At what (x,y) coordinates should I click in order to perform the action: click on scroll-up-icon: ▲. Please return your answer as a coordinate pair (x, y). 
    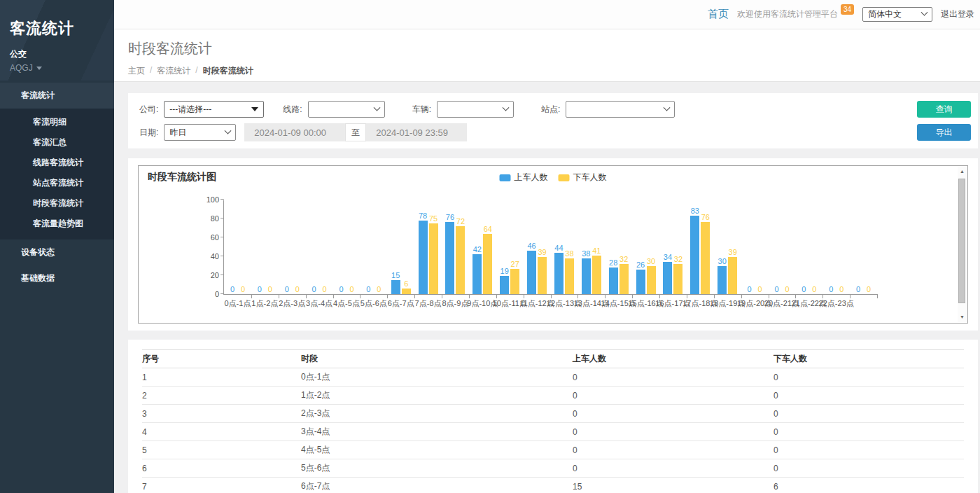
    Looking at the image, I should click on (962, 172).